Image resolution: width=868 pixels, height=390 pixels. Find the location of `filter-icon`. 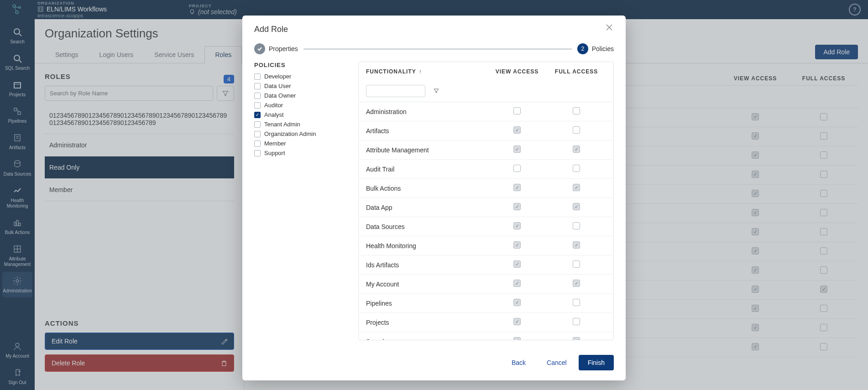

filter-icon is located at coordinates (436, 91).